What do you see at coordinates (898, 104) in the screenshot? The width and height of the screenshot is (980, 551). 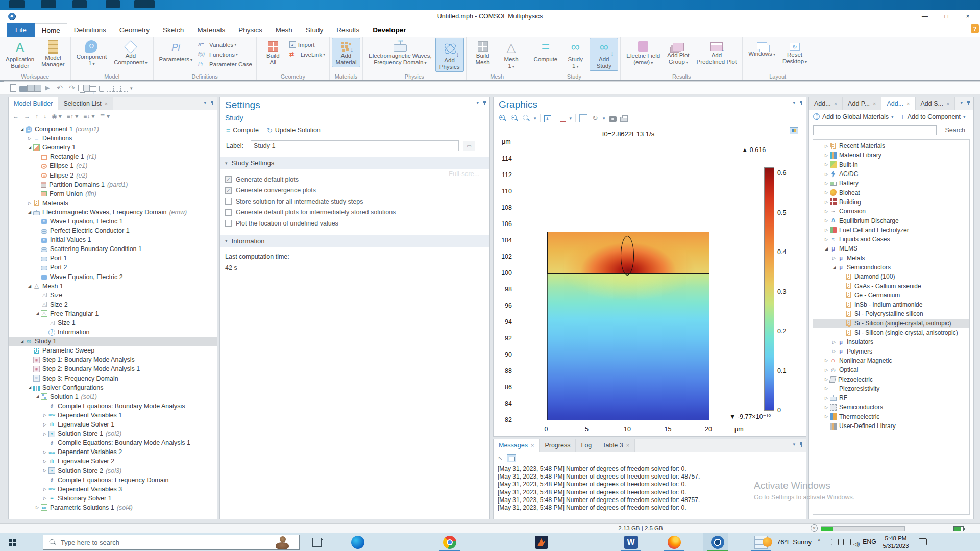 I see `tab-add-: Add...×` at bounding box center [898, 104].